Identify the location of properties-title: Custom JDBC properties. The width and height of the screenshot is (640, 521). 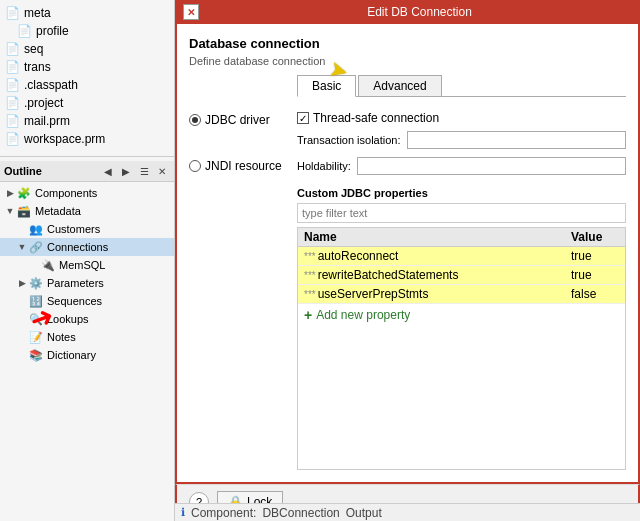
(462, 193).